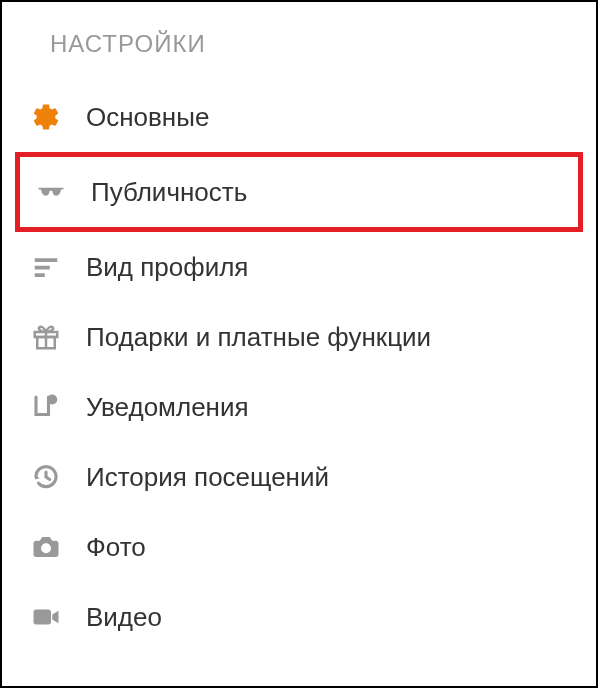 The image size is (598, 688). I want to click on page-title: НАСТРОЙКИ, so click(314, 44).